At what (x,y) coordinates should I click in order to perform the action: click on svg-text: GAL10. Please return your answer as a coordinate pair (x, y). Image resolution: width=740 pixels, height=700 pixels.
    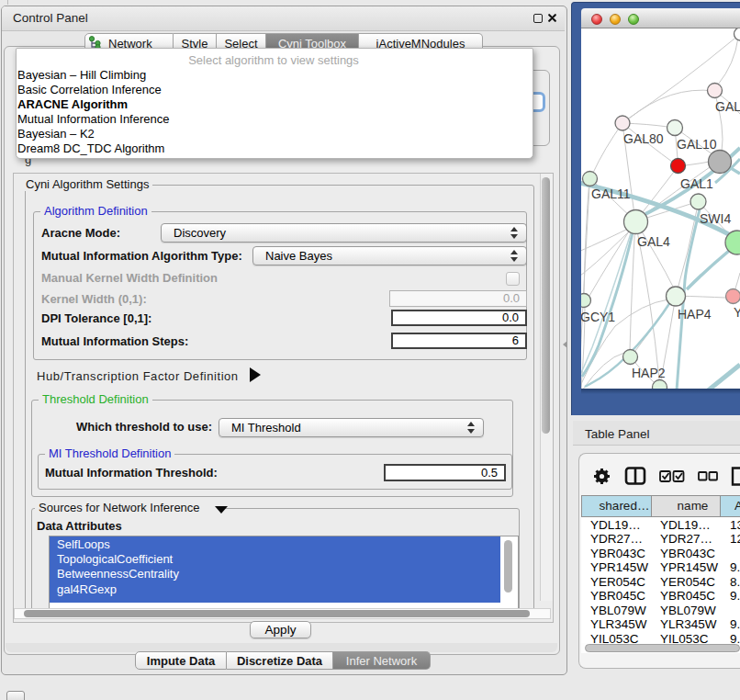
    Looking at the image, I should click on (697, 144).